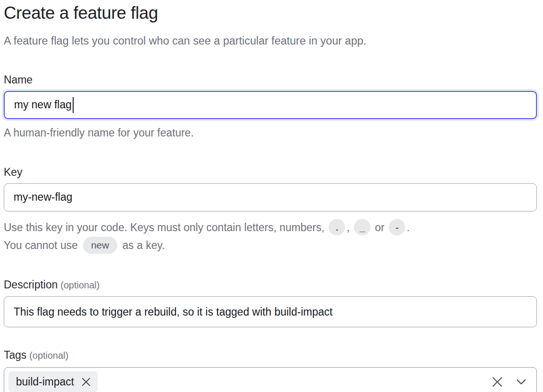  I want to click on chevron-down-icon, so click(521, 382).